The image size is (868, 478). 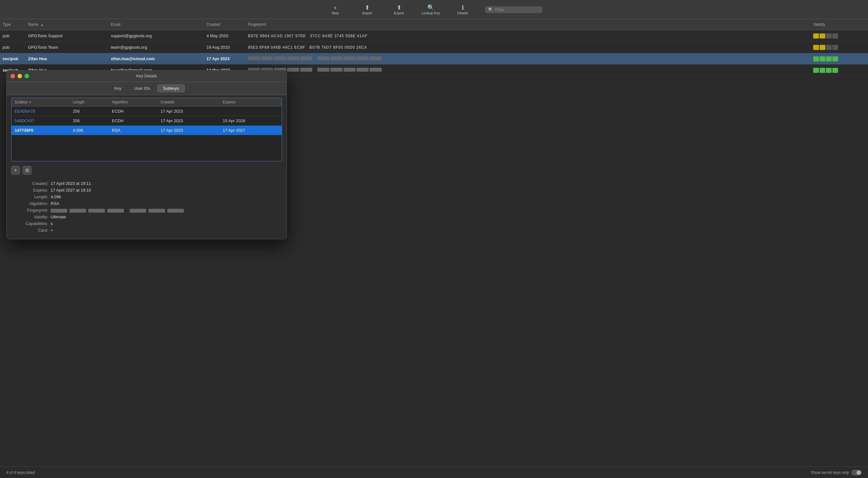 I want to click on key-row-1: pub GPGTools Team team@gpgtools.org 19 A…, so click(x=434, y=47).